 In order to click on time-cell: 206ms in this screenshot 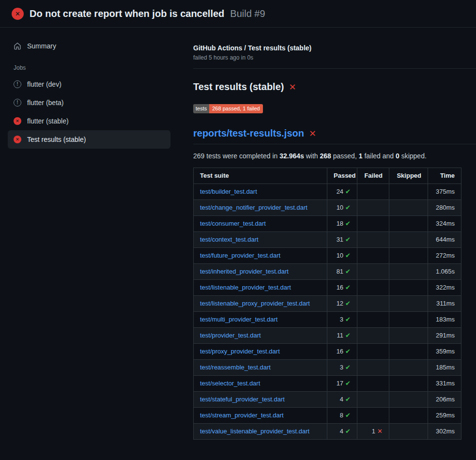, I will do `click(445, 400)`.